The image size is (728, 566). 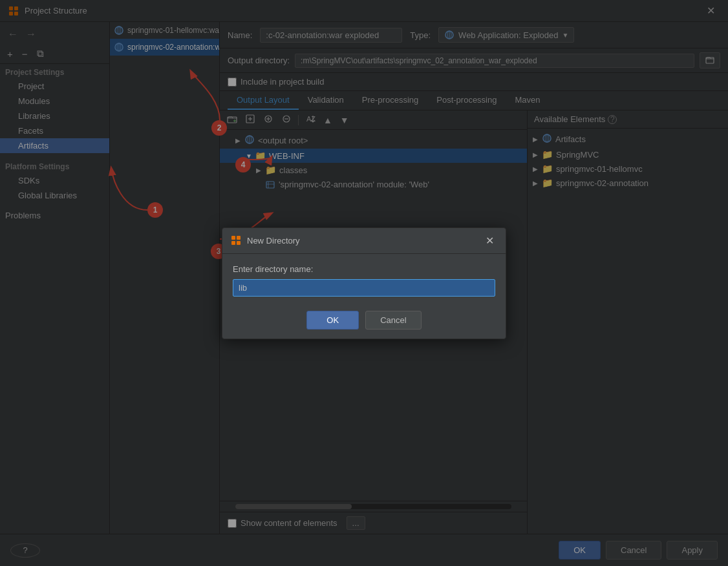 What do you see at coordinates (364, 269) in the screenshot?
I see `modal-label: Enter directory name:` at bounding box center [364, 269].